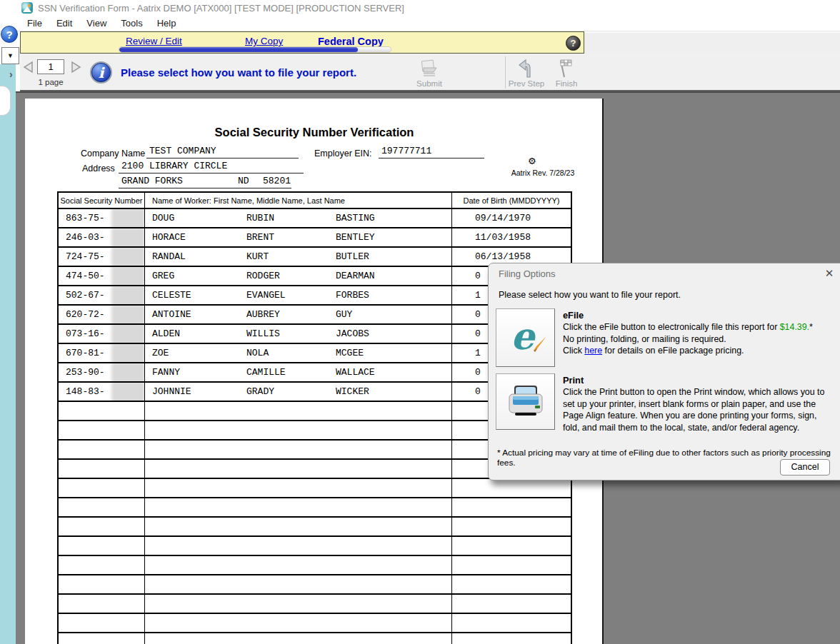 Image resolution: width=840 pixels, height=644 pixels. What do you see at coordinates (351, 41) in the screenshot?
I see `tab-federal-copy: Federal Copy` at bounding box center [351, 41].